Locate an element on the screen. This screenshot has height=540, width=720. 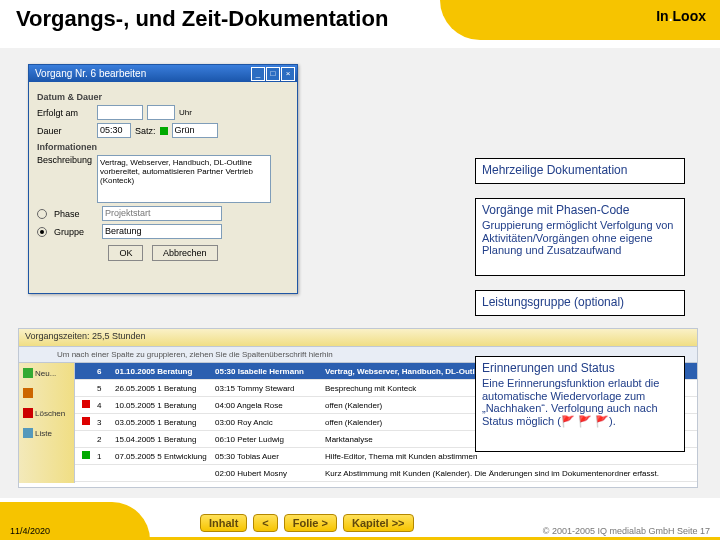
callout-gruppe: Leistungsgruppe (optional) is located at coordinates (580, 303).